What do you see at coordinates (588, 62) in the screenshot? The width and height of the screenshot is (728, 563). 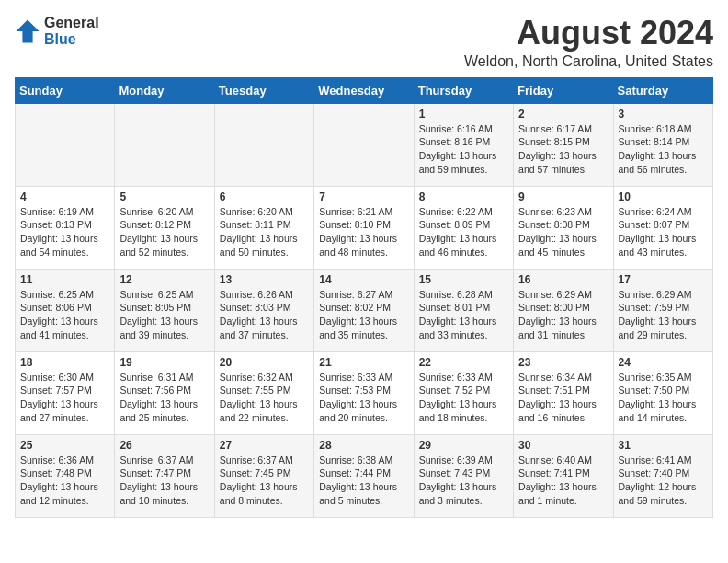 I see `location-title: Weldon, North Carolina, United States` at bounding box center [588, 62].